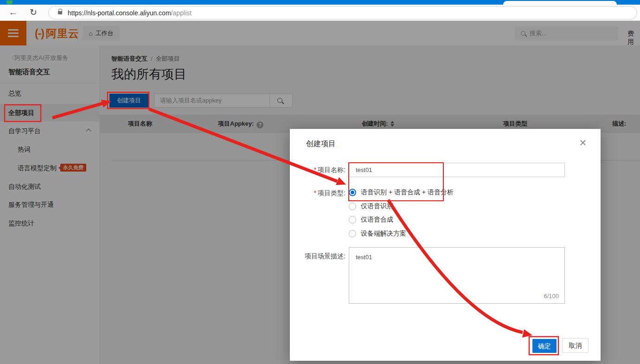  Describe the element at coordinates (120, 13) in the screenshot. I see `url-domain: https://nls-portal.console.aliyun.com` at that location.